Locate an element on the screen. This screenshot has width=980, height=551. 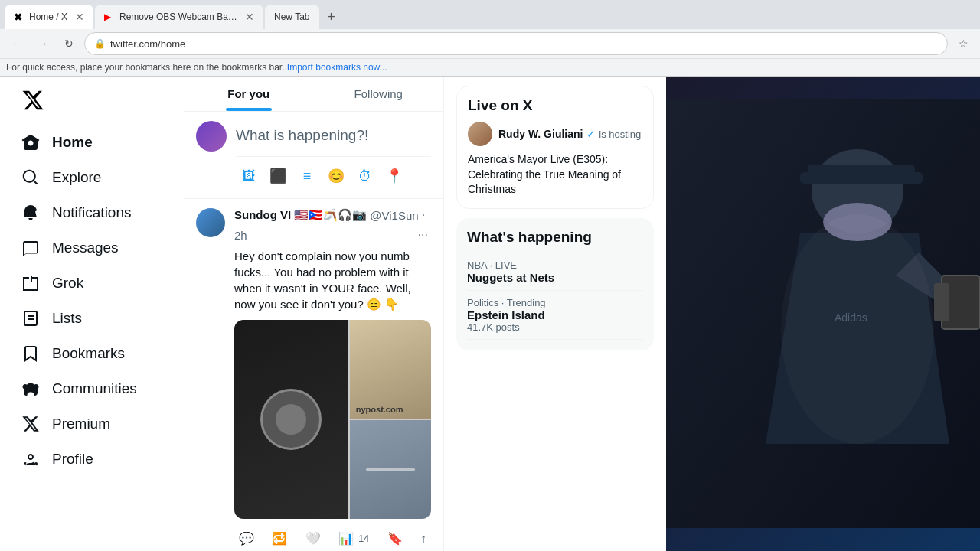
tweet-1-views: 📊 14 is located at coordinates (354, 539).